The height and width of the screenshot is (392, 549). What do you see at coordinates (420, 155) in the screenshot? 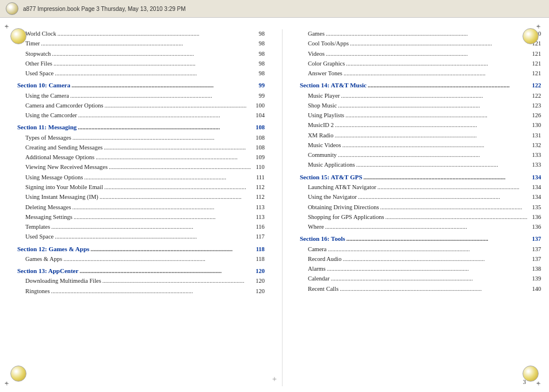
I see `toc-entry: Community ..............................…` at bounding box center [420, 155].